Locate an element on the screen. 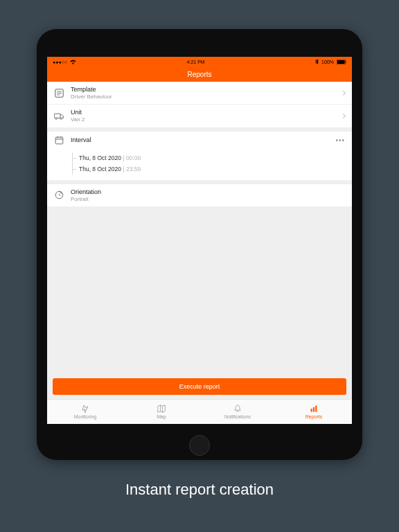 Image resolution: width=399 pixels, height=532 pixels. battery-icon is located at coordinates (342, 62).